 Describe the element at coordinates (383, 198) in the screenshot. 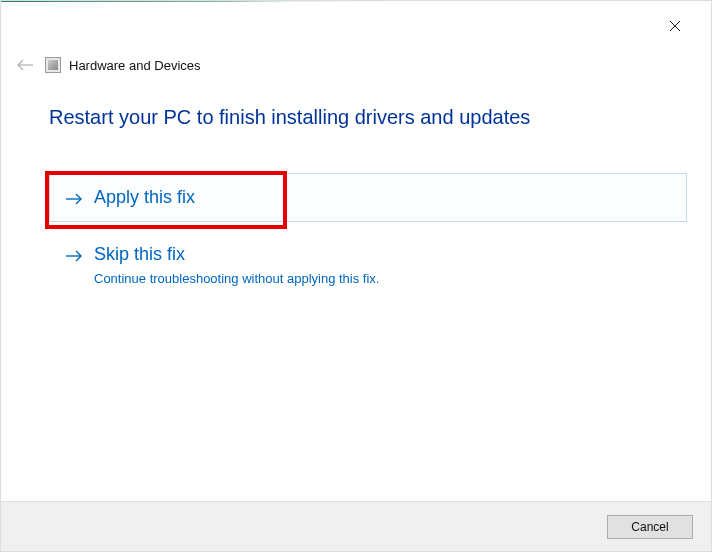

I see `option-title: Apply this fix` at that location.